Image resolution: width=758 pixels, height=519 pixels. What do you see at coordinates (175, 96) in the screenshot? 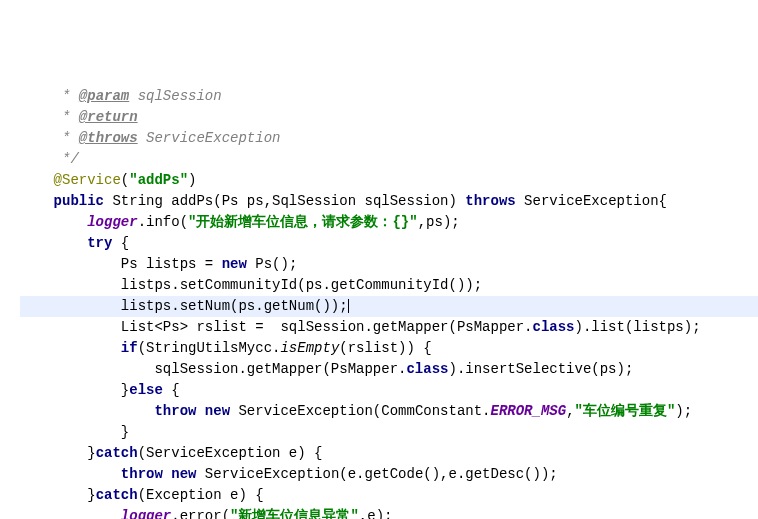
I see `code-token: sqlSession` at bounding box center [175, 96].